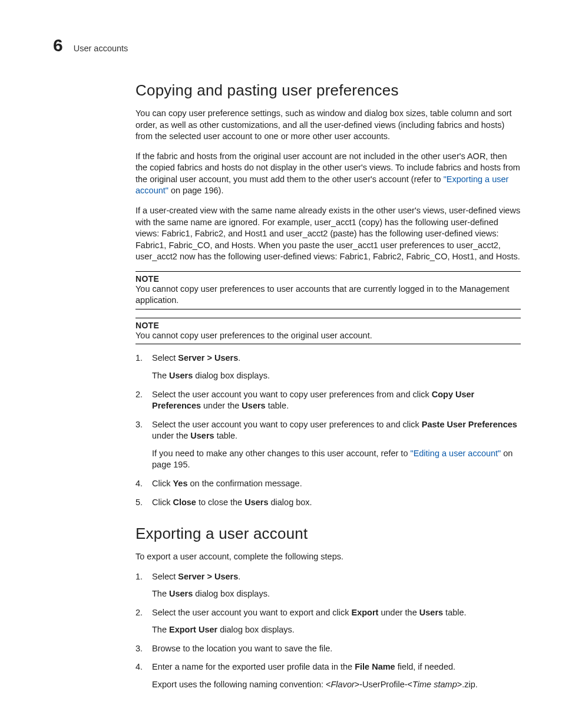 This screenshot has width=562, height=728. Describe the element at coordinates (328, 336) in the screenshot. I see `note-text: You cannot copy user preferences to the …` at that location.